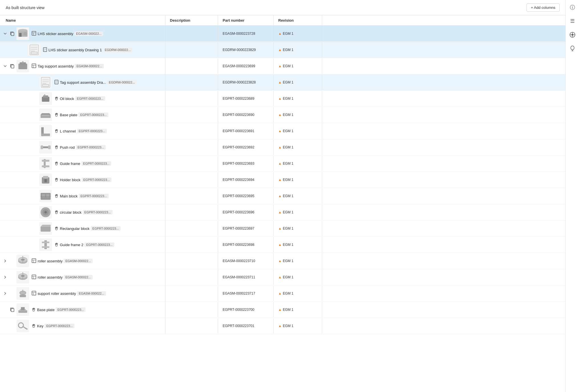 This screenshot has height=392, width=579. Describe the element at coordinates (246, 82) in the screenshot. I see `cell-part-number: EGDRW-0000223828` at that location.